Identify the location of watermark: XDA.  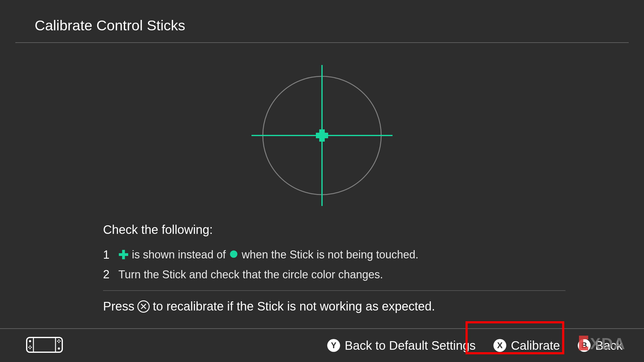
(605, 344).